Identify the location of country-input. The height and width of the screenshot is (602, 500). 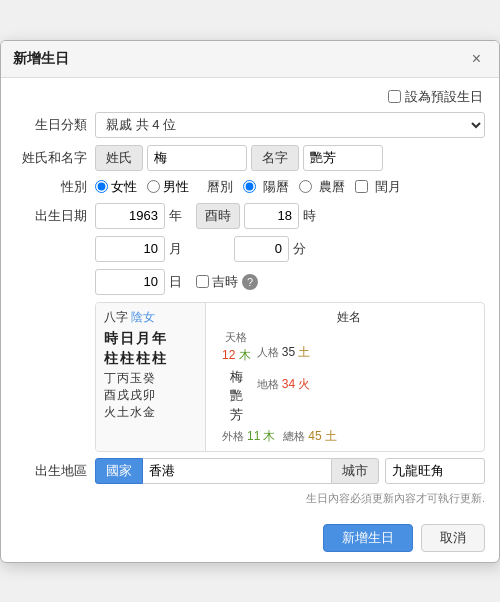
(237, 471).